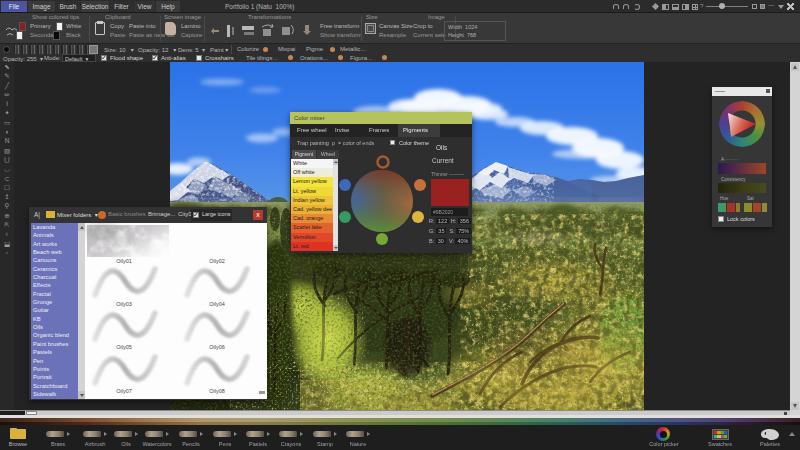 This screenshot has width=800, height=450. I want to click on svg-text: Oily03, so click(124, 304).